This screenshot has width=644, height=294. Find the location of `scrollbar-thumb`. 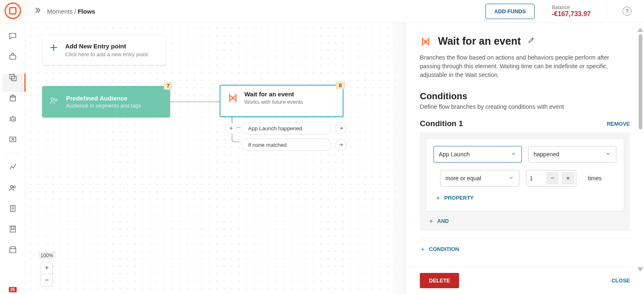

scrollbar-thumb is located at coordinates (641, 82).